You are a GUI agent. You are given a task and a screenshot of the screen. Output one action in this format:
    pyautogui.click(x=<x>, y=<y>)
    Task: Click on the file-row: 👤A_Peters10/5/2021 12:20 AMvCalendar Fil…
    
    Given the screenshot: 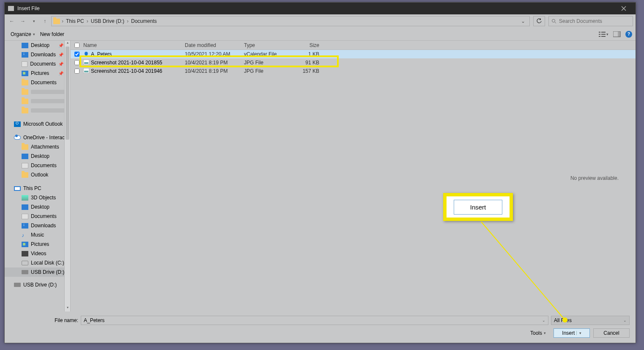 What is the action you would take?
    pyautogui.click(x=353, y=54)
    